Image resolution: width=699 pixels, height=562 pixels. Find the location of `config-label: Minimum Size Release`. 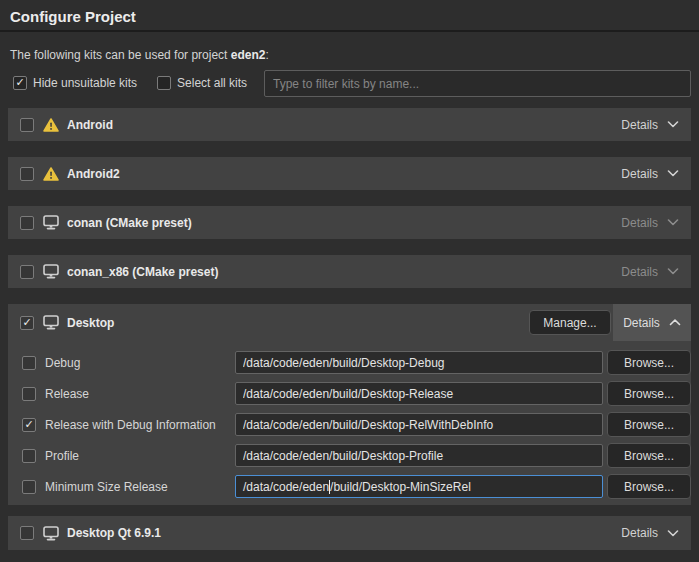

config-label: Minimum Size Release is located at coordinates (106, 487).